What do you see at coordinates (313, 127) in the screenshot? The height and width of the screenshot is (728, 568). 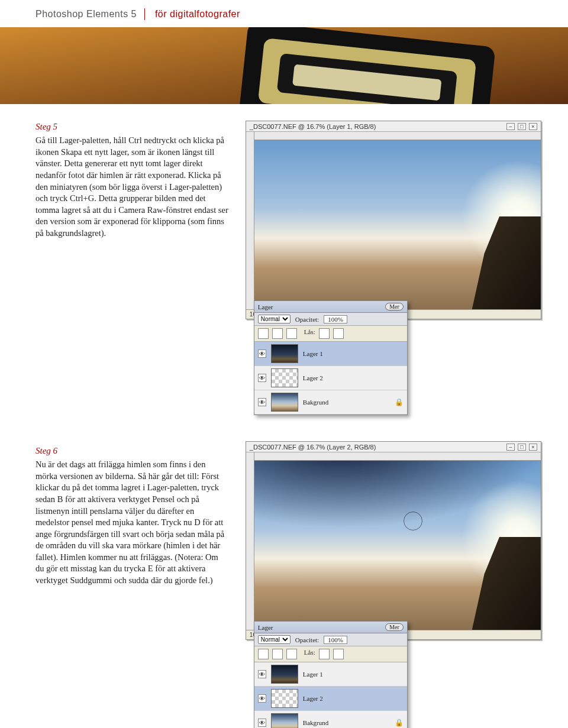 I see `window-title-a: _DSC0077.NEF @ 16.7% (Layer 1, RGB/8)` at bounding box center [313, 127].